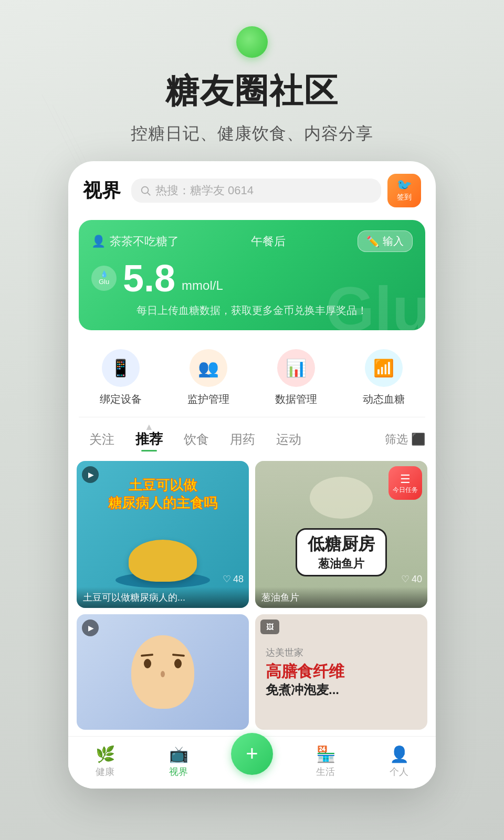 The image size is (504, 840). What do you see at coordinates (163, 503) in the screenshot?
I see `potato-text-line2: 糖尿病人的主食吗` at bounding box center [163, 503].